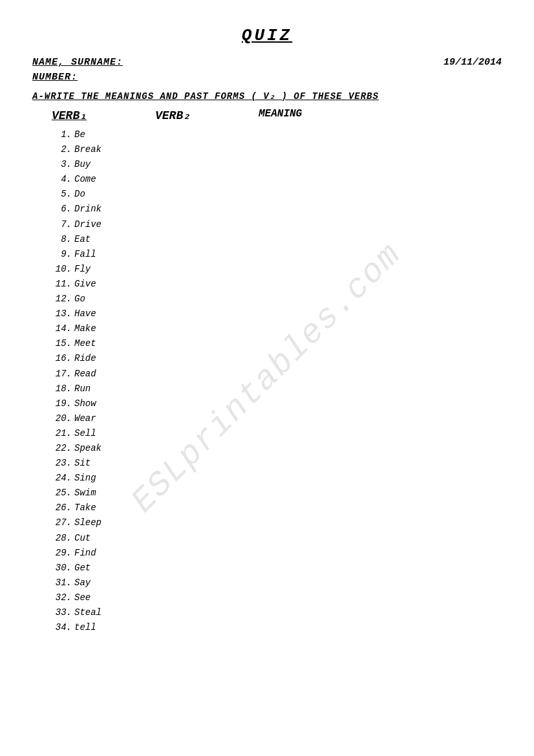 The height and width of the screenshot is (756, 534). What do you see at coordinates (120, 239) in the screenshot?
I see `verb-name: Eat` at bounding box center [120, 239].